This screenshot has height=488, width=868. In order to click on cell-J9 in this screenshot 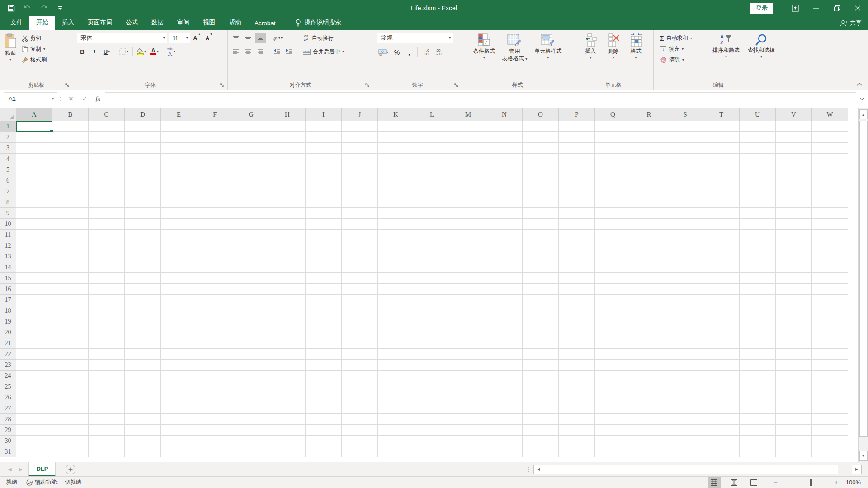, I will do `click(360, 213)`.